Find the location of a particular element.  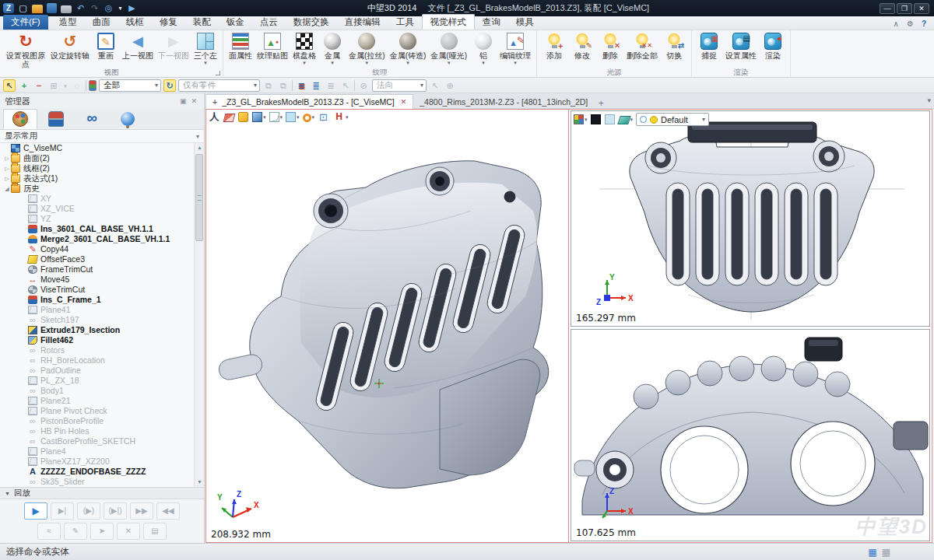

menu-tab: 模具 is located at coordinates (525, 22).